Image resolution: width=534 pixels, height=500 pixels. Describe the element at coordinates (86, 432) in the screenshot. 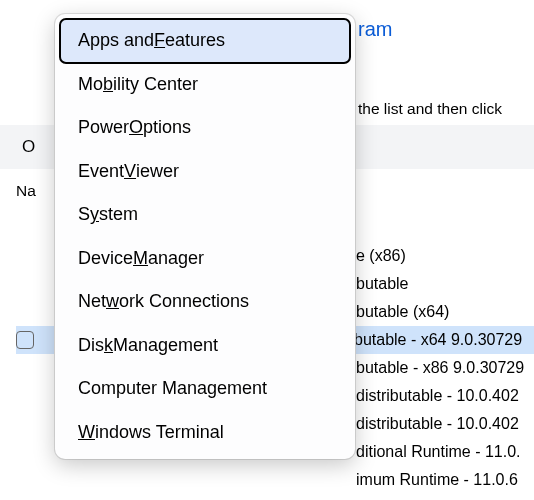

I see `menu-item-accelerator: W` at that location.